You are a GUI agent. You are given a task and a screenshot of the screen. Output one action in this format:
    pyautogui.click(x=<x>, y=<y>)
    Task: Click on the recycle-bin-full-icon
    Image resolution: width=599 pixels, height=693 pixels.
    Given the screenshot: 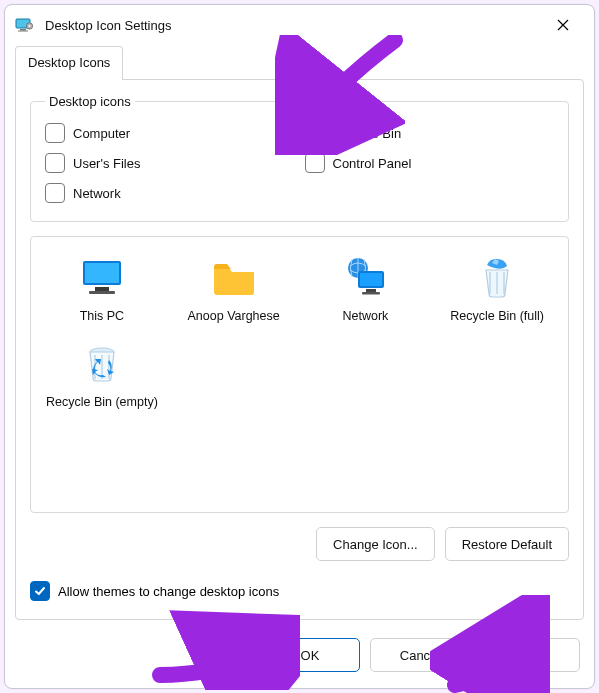 What is the action you would take?
    pyautogui.click(x=497, y=278)
    